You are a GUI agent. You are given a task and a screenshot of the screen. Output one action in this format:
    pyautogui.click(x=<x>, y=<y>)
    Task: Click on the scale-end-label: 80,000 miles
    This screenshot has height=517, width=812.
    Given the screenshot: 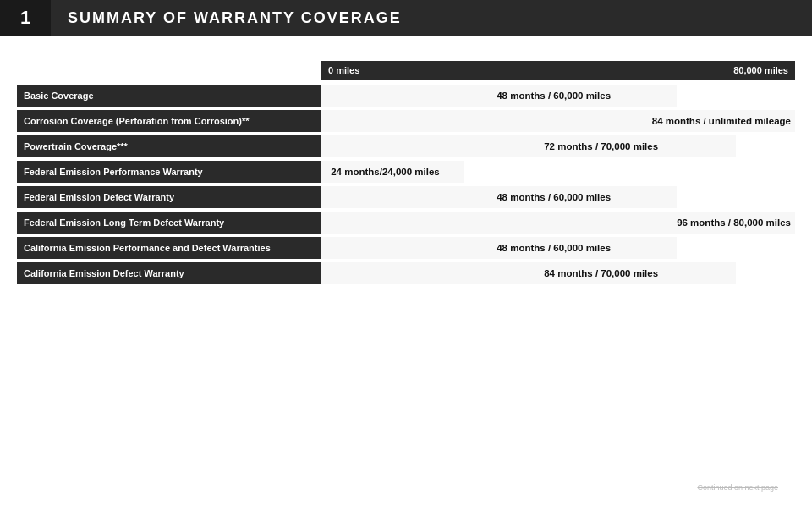 What is the action you would take?
    pyautogui.click(x=761, y=70)
    